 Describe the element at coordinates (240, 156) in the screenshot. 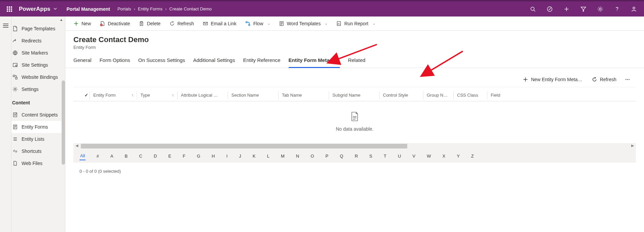

I see `alpha-filter: J` at that location.